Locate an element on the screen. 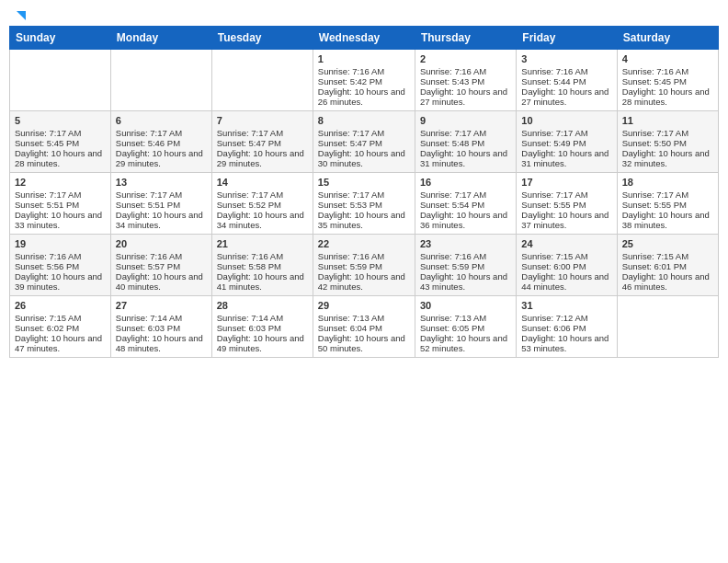  calendar-day-cell: 24Sunrise: 7:15 AMSunset: 6:00 PMDayligh… is located at coordinates (566, 265).